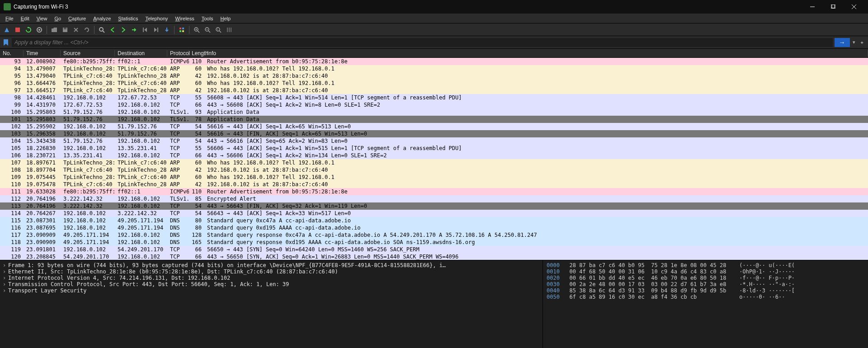  Describe the element at coordinates (434, 90) in the screenshot. I see `packet-row: 9713.664517TPLink_c7:c6:40TpLinkTechno_2…` at that location.